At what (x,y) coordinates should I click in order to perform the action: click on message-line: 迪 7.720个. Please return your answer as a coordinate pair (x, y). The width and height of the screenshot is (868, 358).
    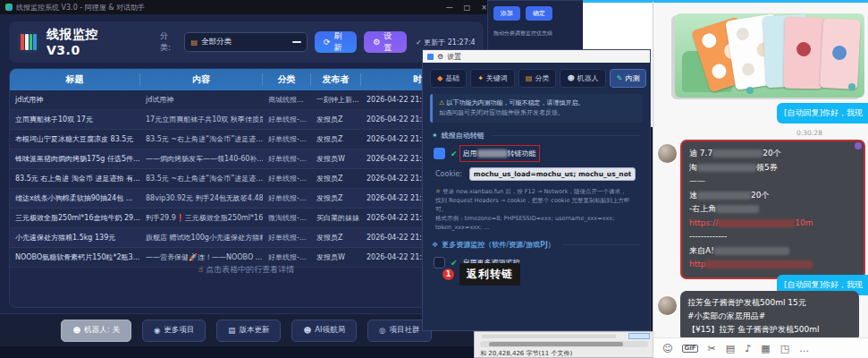
    Looking at the image, I should click on (772, 154).